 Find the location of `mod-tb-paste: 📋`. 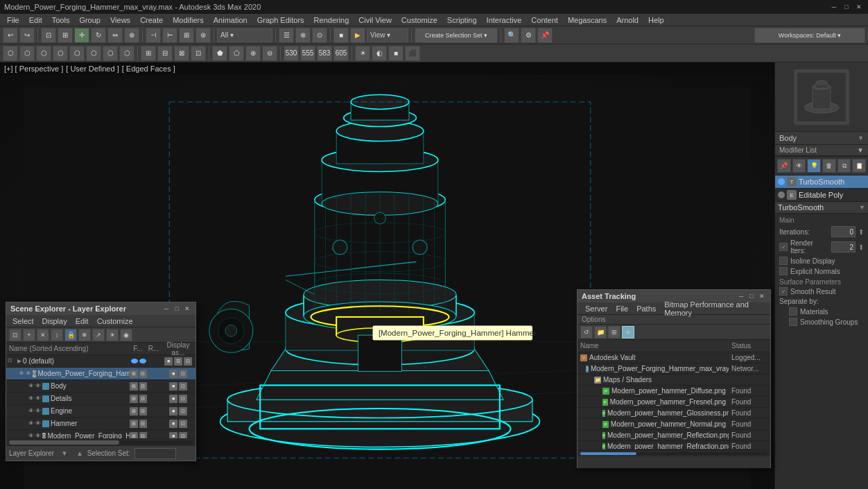

mod-tb-paste: 📋 is located at coordinates (859, 166).